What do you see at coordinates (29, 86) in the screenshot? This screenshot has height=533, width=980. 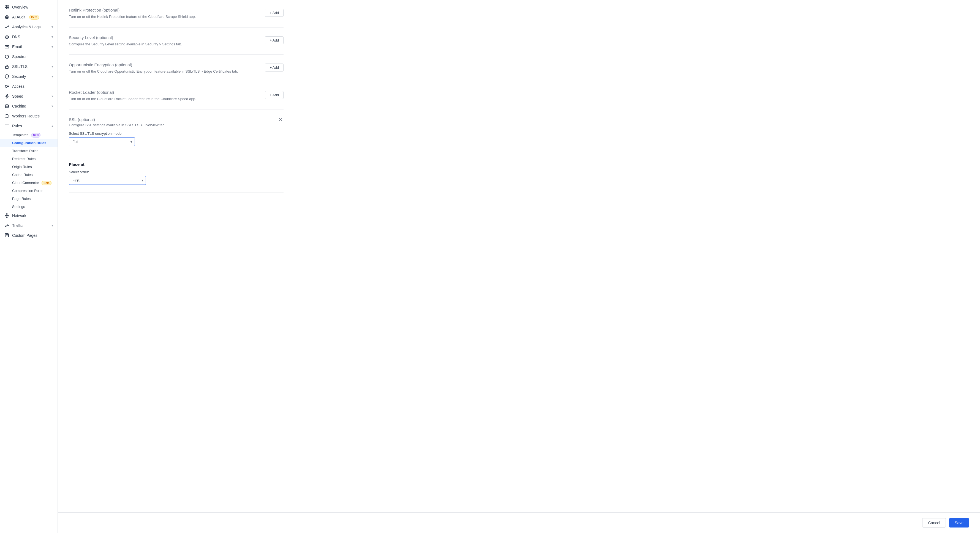 I see `sidebar-item-access: Access` at bounding box center [29, 86].